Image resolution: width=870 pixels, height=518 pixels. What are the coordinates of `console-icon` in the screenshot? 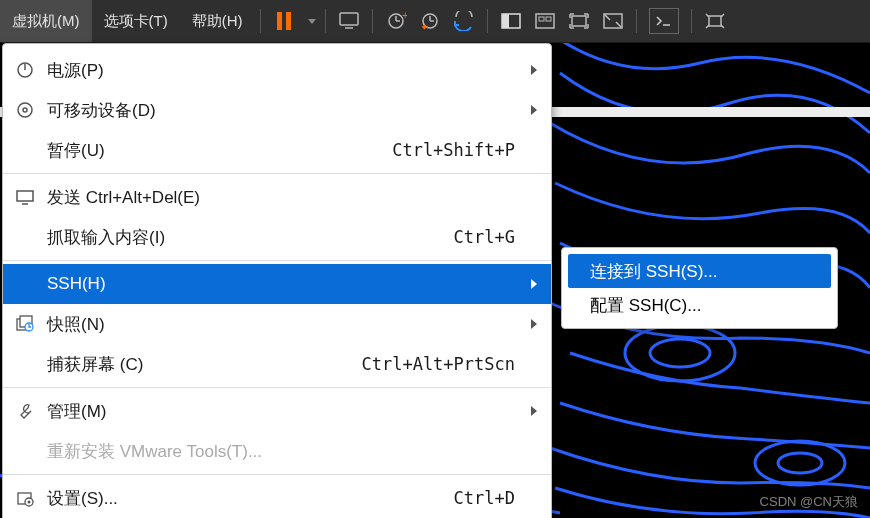 It's located at (664, 21).